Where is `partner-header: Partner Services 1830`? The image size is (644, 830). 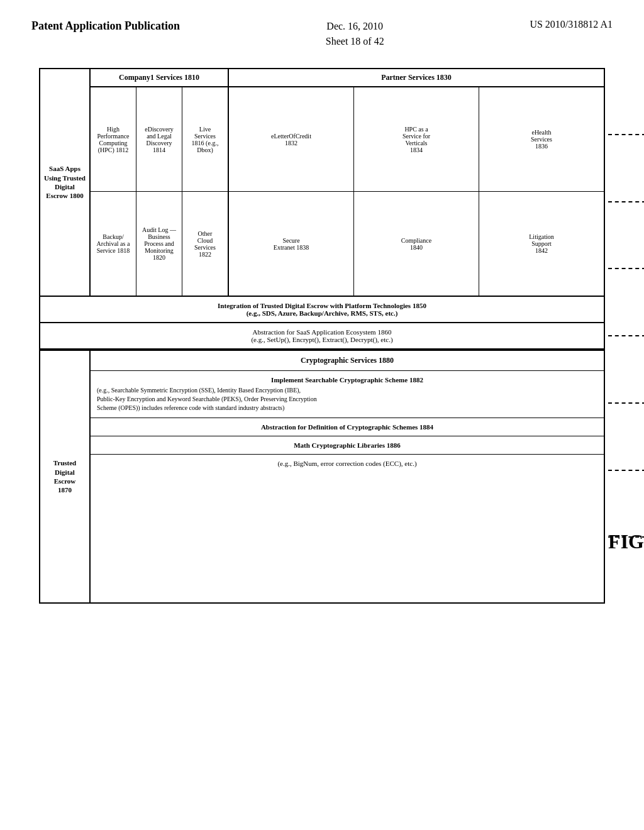
partner-header: Partner Services 1830 is located at coordinates (416, 78).